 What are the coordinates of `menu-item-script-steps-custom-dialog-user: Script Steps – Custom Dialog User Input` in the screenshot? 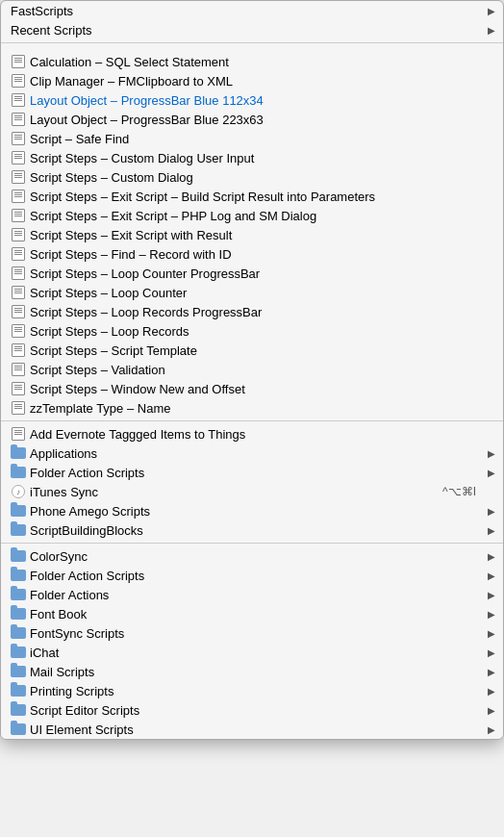 It's located at (252, 158).